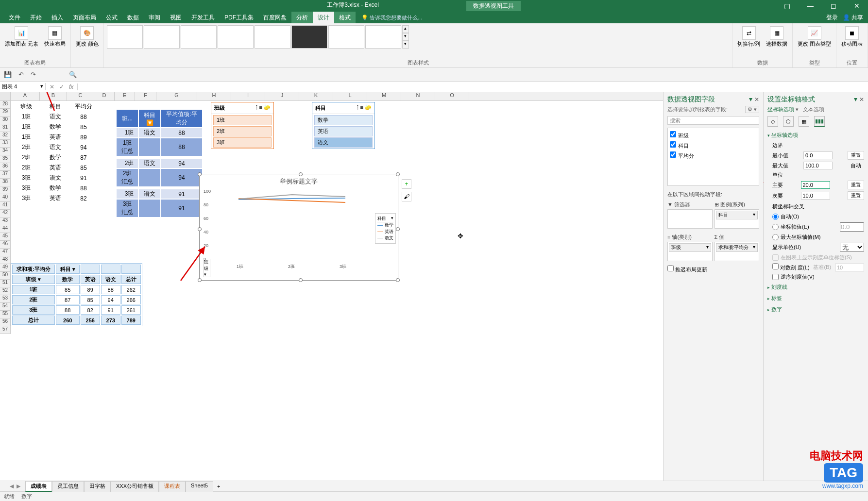 This screenshot has height=501, width=868. What do you see at coordinates (5, 252) in the screenshot?
I see `row-header: 47` at bounding box center [5, 252].